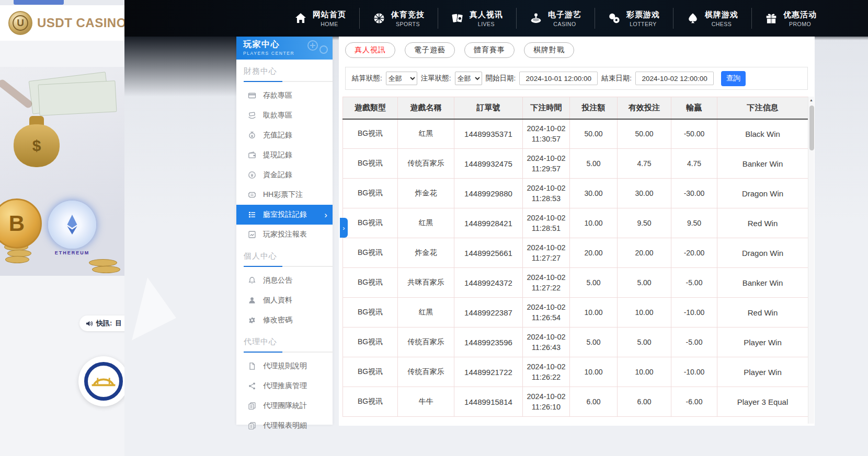  I want to click on table-row: BG视讯 红黑 14489928421 2024-10-0211:28:51 1…, so click(576, 224).